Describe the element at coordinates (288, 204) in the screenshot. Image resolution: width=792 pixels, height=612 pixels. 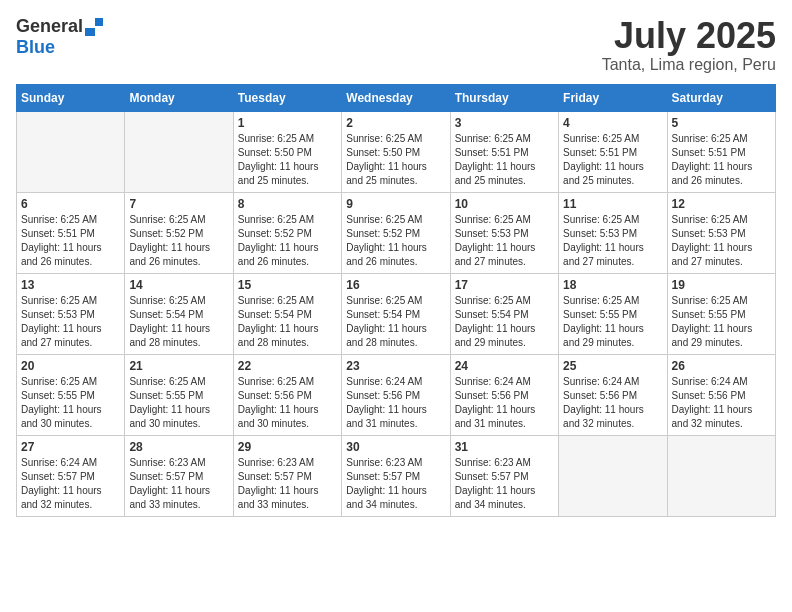
I see `day-number: 8` at that location.